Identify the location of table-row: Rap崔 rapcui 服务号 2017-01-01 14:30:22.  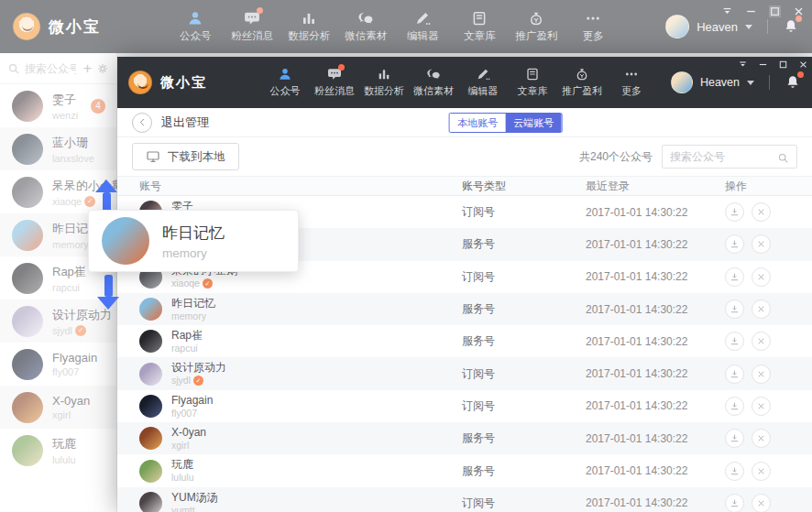
(465, 341).